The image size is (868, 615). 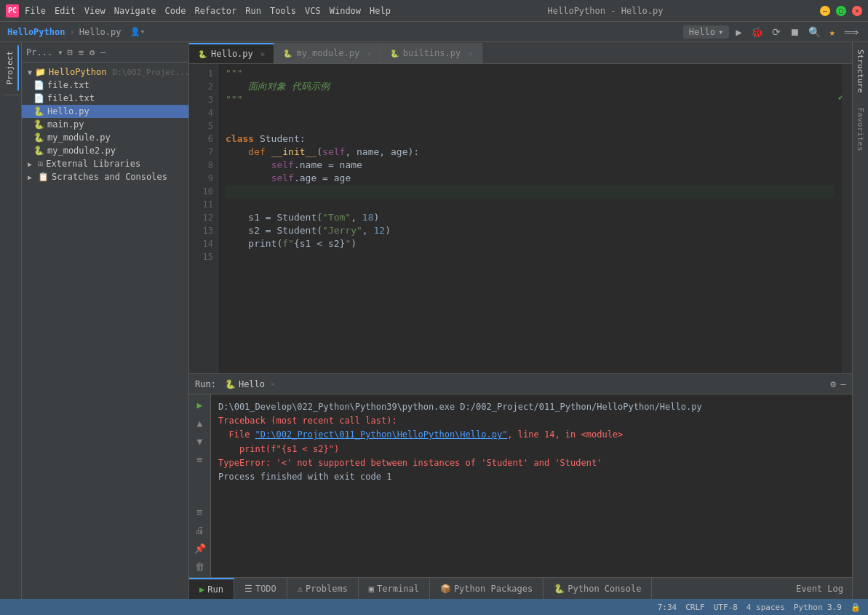 I want to click on problems-toolbar-label: Problems, so click(x=327, y=589).